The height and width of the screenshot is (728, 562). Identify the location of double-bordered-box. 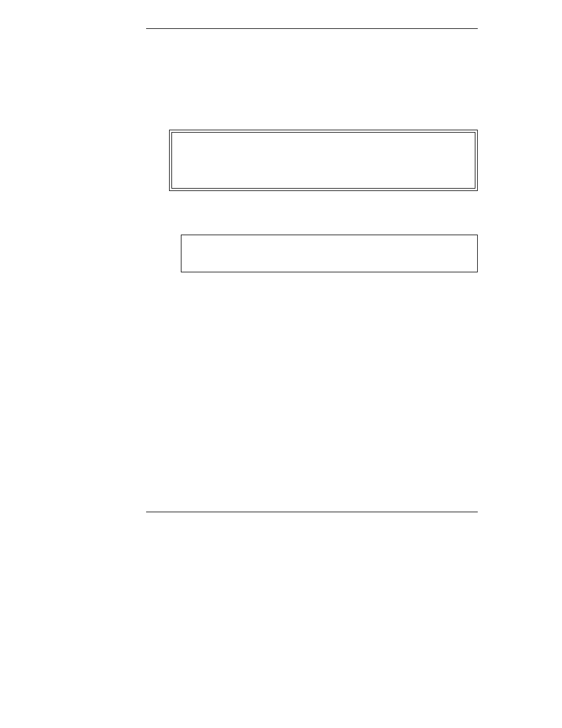
(323, 160).